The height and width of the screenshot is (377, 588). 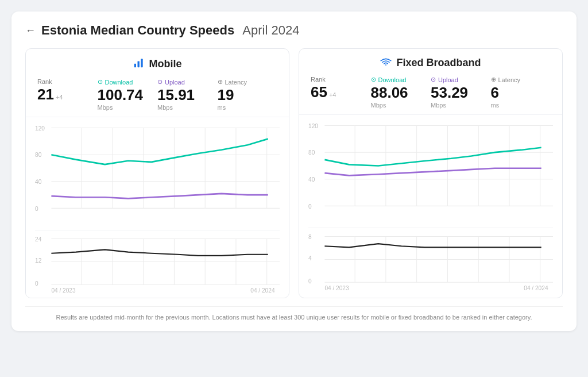 I want to click on broadband-panel-title: Fixed Broadband, so click(x=431, y=63).